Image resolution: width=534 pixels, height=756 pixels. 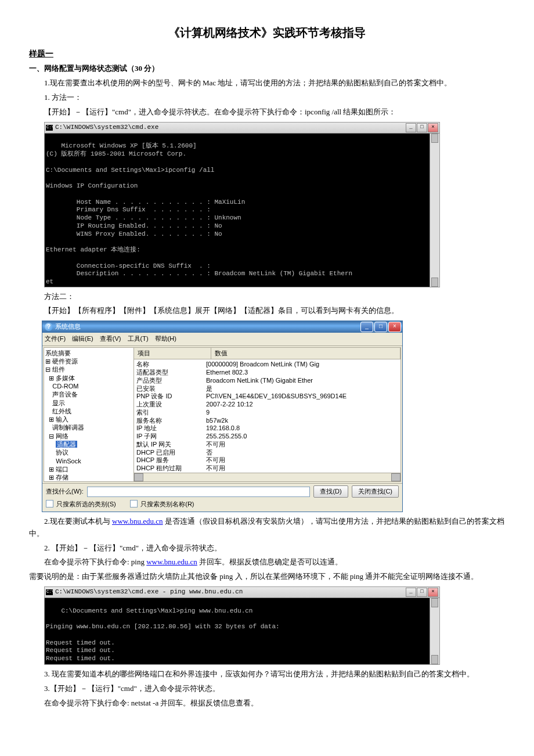 I want to click on tree-node: ⊞ 多媒体, so click(x=89, y=378).